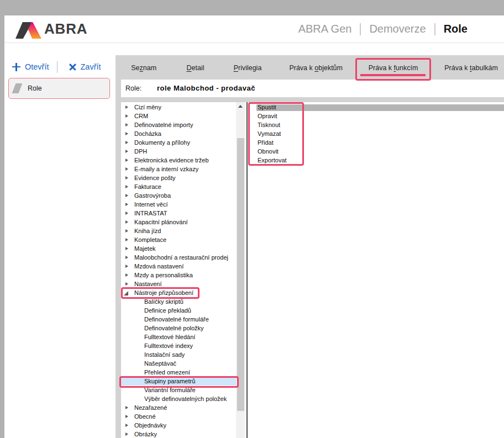 The width and height of the screenshot is (504, 438). What do you see at coordinates (179, 257) in the screenshot?
I see `tree-item-category: Maloobchodní a restaurační prodej` at bounding box center [179, 257].